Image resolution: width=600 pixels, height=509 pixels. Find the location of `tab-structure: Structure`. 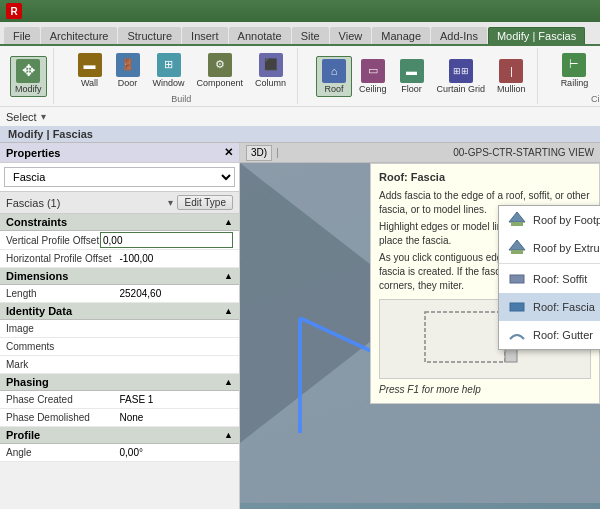

tab-structure: Structure is located at coordinates (150, 36).